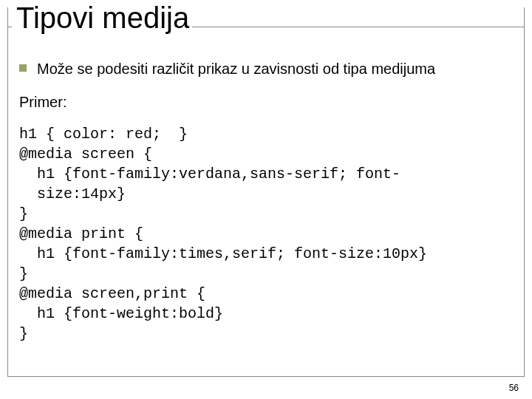 The image size is (532, 399). What do you see at coordinates (514, 388) in the screenshot?
I see `page-number: 56` at bounding box center [514, 388].